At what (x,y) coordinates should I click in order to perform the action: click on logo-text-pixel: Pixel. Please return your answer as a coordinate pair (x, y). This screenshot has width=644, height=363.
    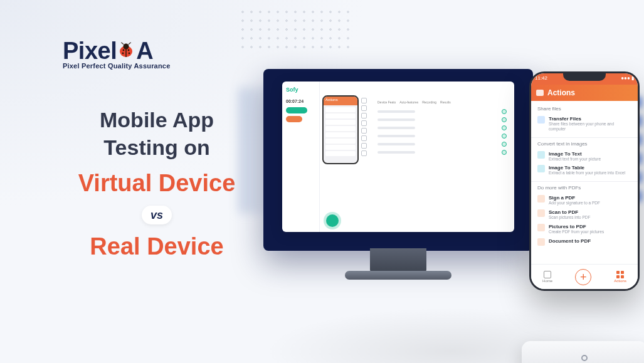
    Looking at the image, I should click on (90, 51).